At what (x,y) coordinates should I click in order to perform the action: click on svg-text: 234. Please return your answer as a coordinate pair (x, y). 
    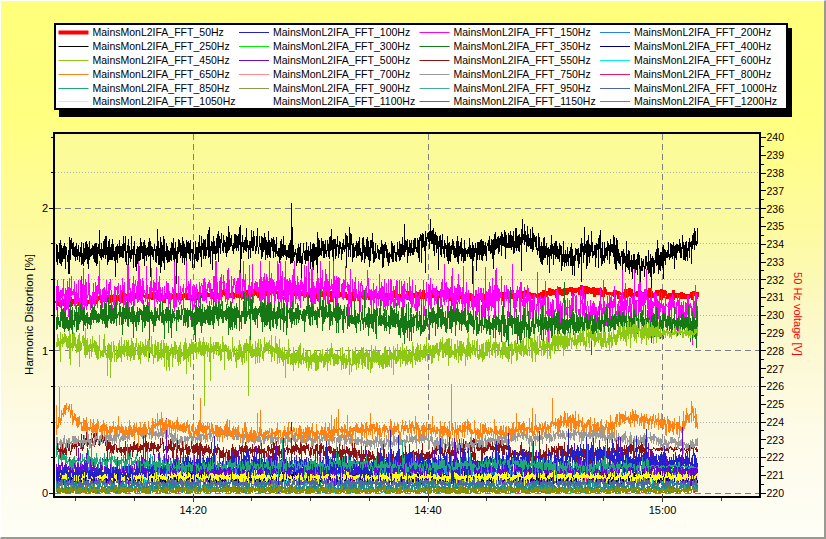
    Looking at the image, I should click on (776, 244).